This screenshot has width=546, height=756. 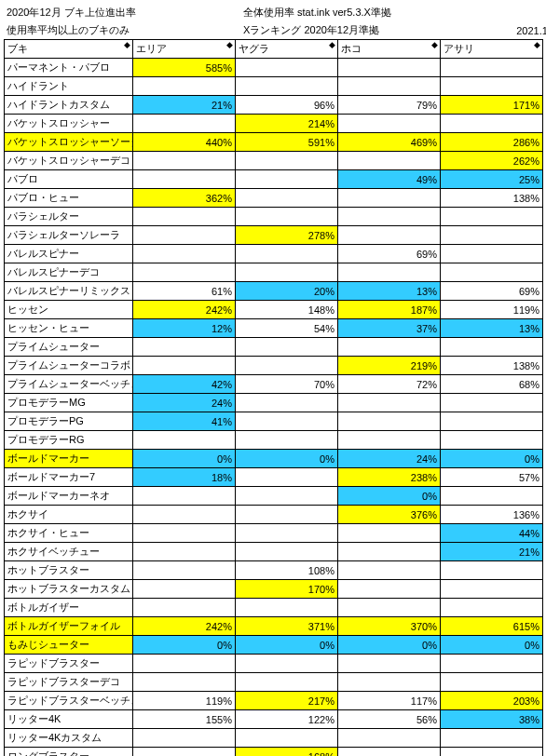 I want to click on table-row: プロモデラーPG41%, so click(x=274, y=422).